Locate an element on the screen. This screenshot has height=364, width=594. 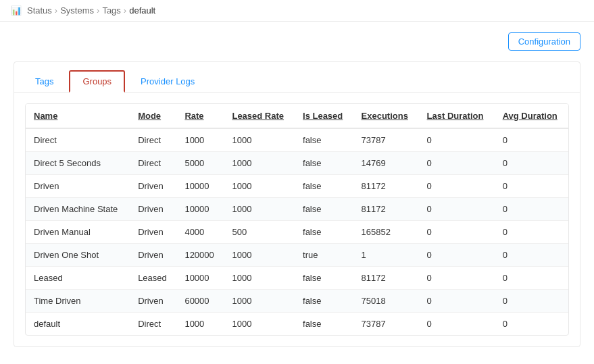
cell-name: Driven Manual is located at coordinates (78, 232).